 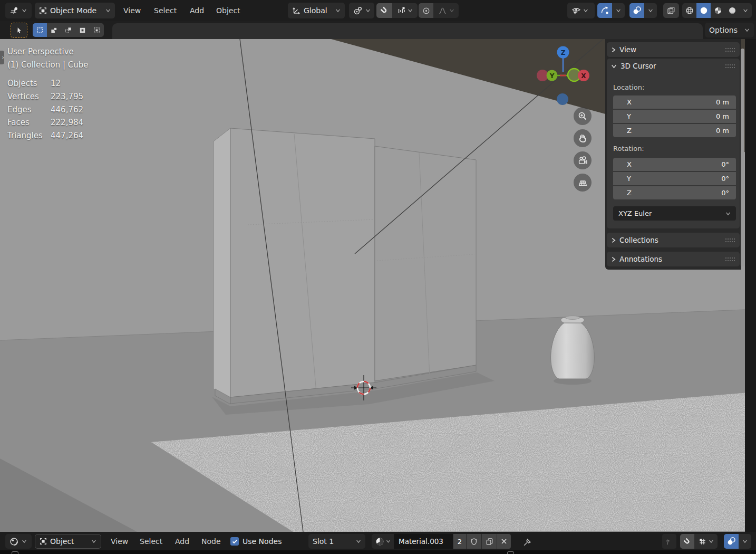 I want to click on snap-to-selector, so click(x=405, y=11).